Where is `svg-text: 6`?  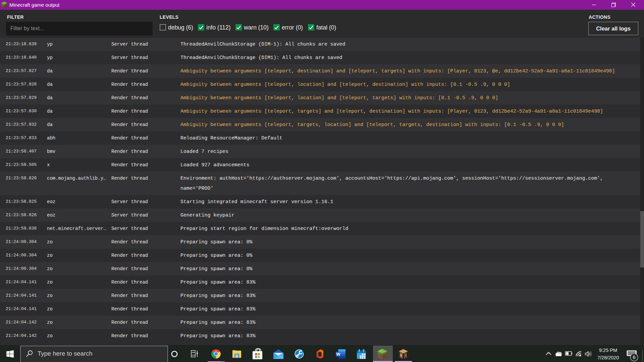
svg-text: 6 is located at coordinates (634, 357).